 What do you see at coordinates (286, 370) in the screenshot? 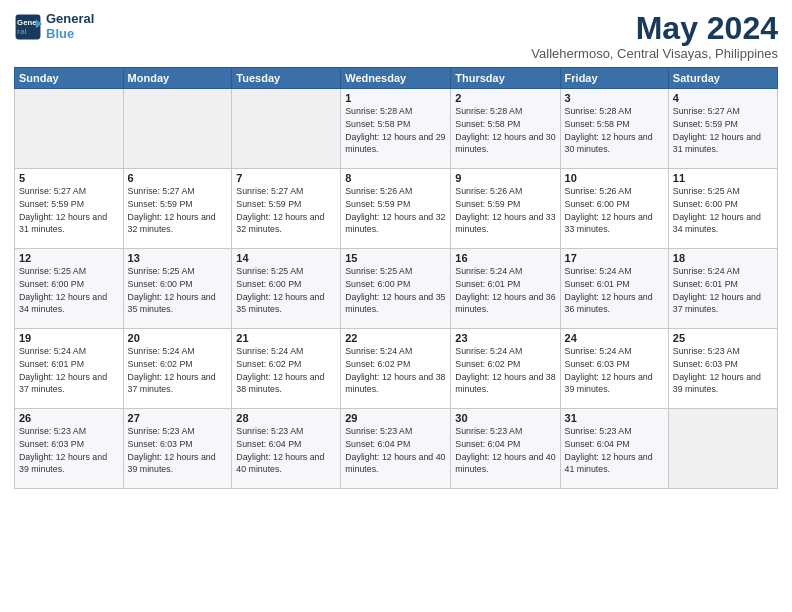
I see `day-info: Sunrise: 5:24 AM Sunset: 6:02 PM Dayligh…` at bounding box center [286, 370].